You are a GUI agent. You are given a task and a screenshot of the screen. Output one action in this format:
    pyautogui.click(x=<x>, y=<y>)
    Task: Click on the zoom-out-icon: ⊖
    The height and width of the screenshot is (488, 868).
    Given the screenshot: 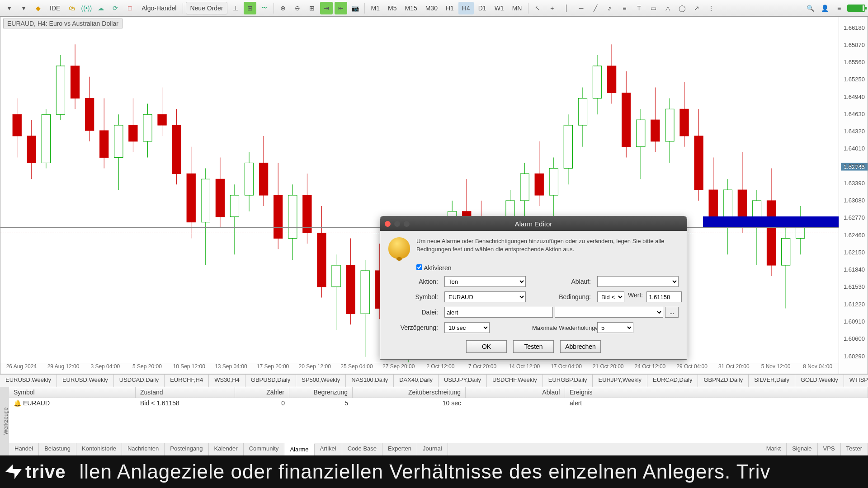 What is the action you would take?
    pyautogui.click(x=297, y=8)
    